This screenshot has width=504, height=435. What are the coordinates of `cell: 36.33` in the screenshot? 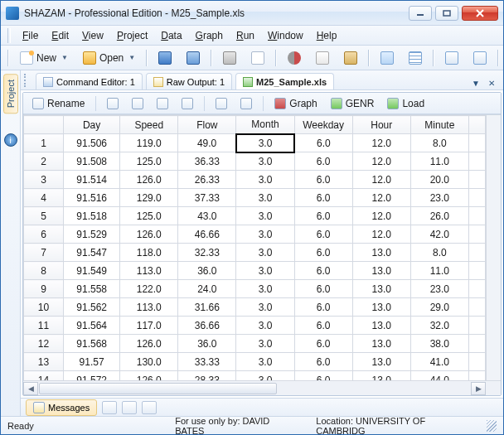 It's located at (207, 162).